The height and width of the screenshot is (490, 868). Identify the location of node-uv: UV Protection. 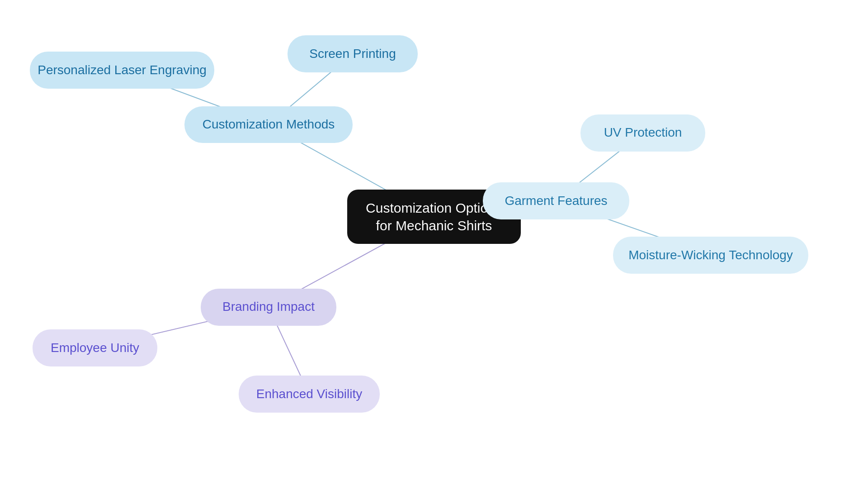
(643, 133).